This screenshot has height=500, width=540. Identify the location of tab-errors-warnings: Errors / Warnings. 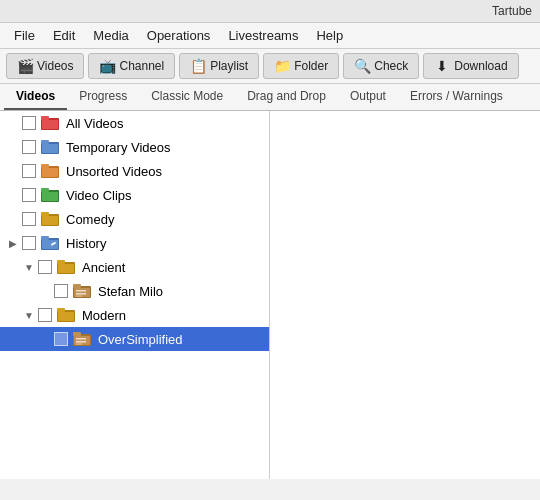
(456, 97).